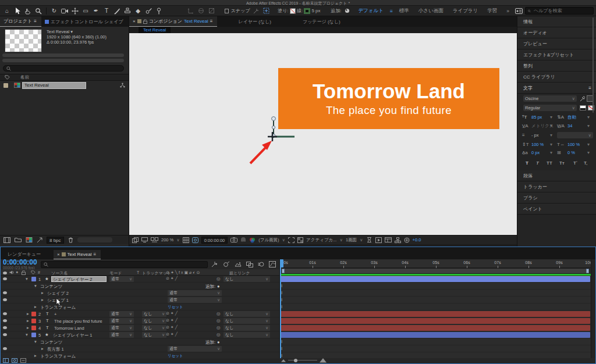 This screenshot has height=364, width=596. I want to click on leading-value: 自動, so click(572, 117).